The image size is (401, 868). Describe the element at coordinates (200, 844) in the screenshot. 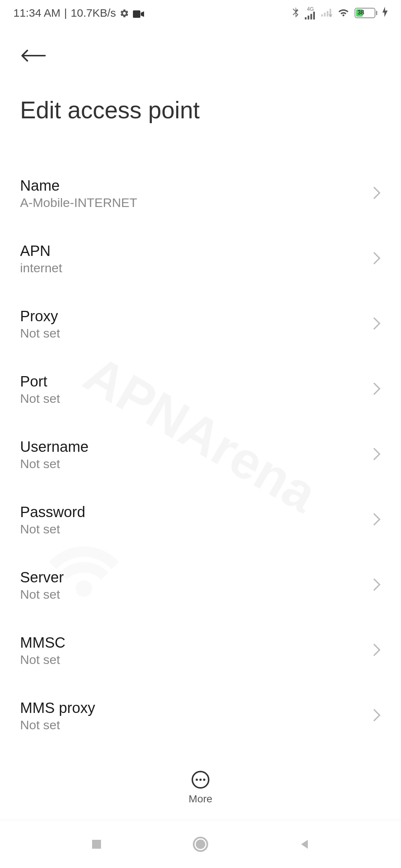

I see `navigation-bar` at that location.